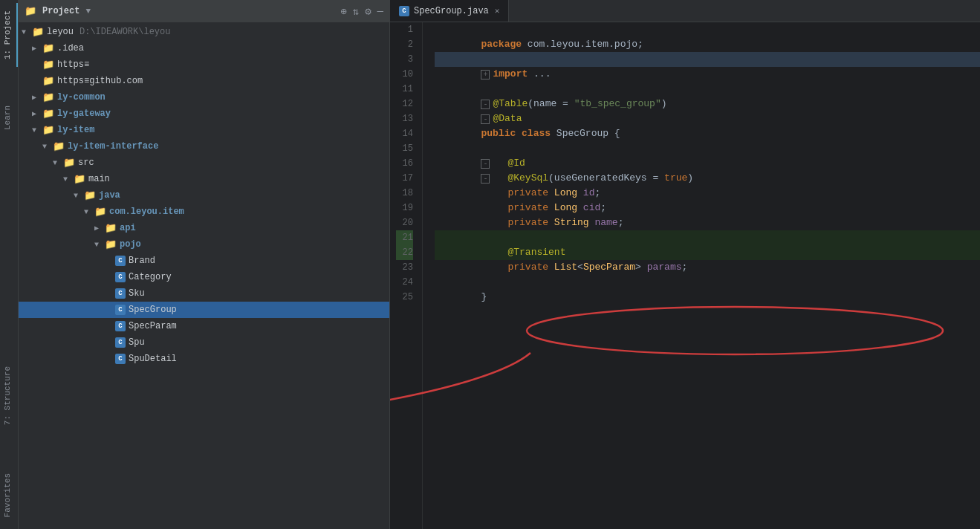 The image size is (980, 529). Describe the element at coordinates (204, 32) in the screenshot. I see `tree-item-leyou: ▼ 📁 leyou D:\IDEAWORK\leyou` at that location.